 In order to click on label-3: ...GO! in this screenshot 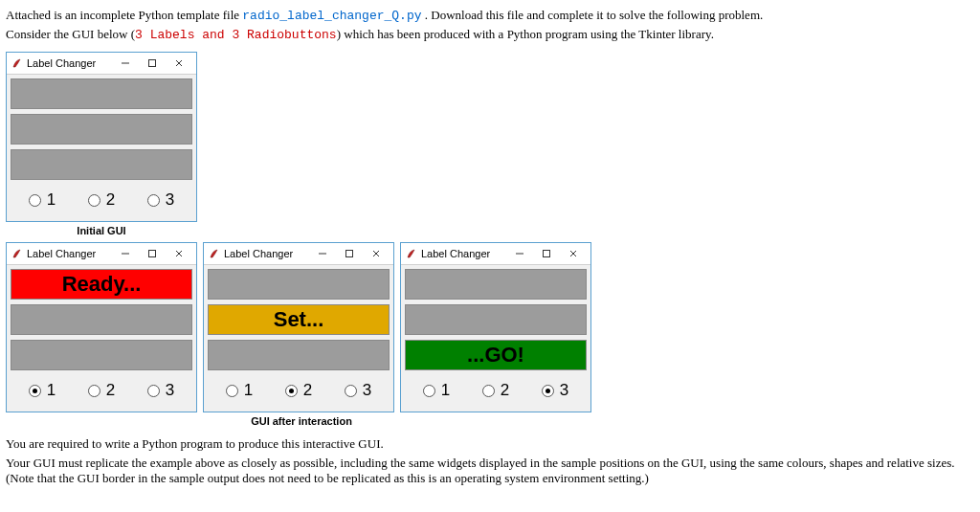, I will do `click(496, 355)`.